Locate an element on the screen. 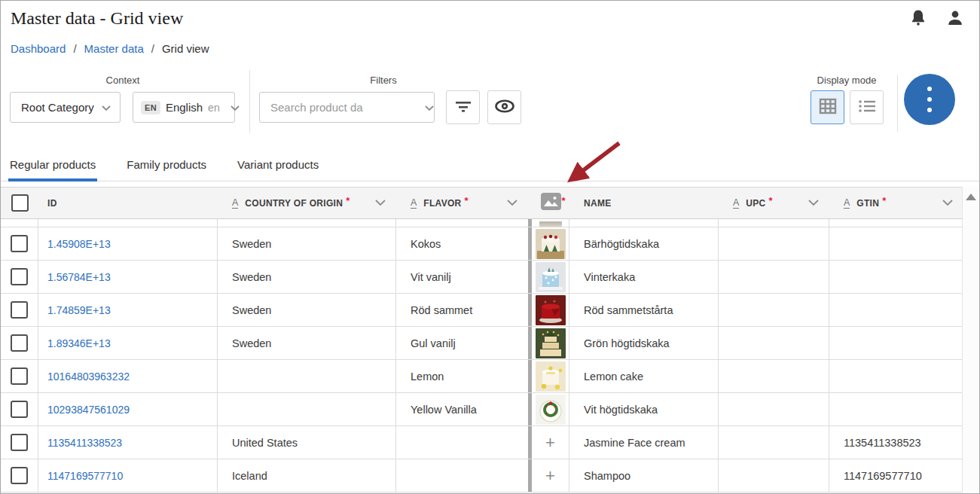 Image resolution: width=980 pixels, height=494 pixels. product-id-link: 10293847561029 is located at coordinates (89, 410).